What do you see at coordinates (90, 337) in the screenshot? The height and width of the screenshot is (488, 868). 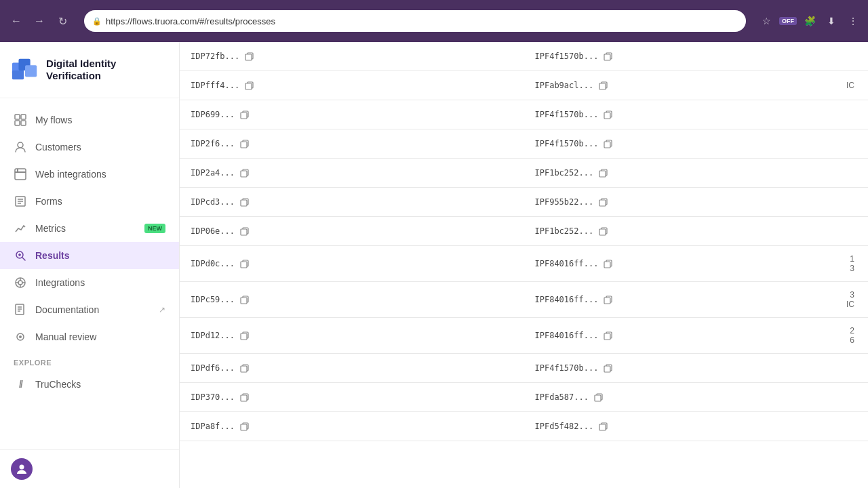 I see `sidebar-item-manual-review: Manual review` at bounding box center [90, 337].